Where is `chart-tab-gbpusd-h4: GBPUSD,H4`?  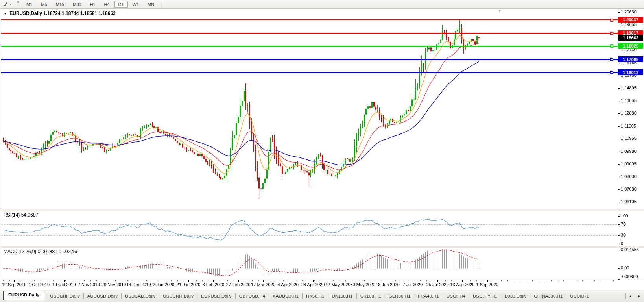
chart-tab-gbpusd-h4: GBPUSD,H4 is located at coordinates (252, 296).